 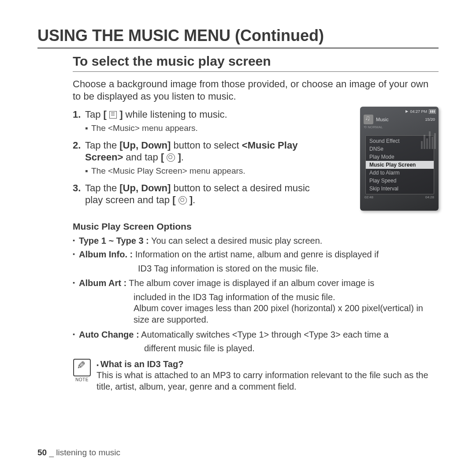 What do you see at coordinates (196, 115) in the screenshot?
I see `step-1: 1. Tap [ ] while listening to music.` at bounding box center [196, 115].